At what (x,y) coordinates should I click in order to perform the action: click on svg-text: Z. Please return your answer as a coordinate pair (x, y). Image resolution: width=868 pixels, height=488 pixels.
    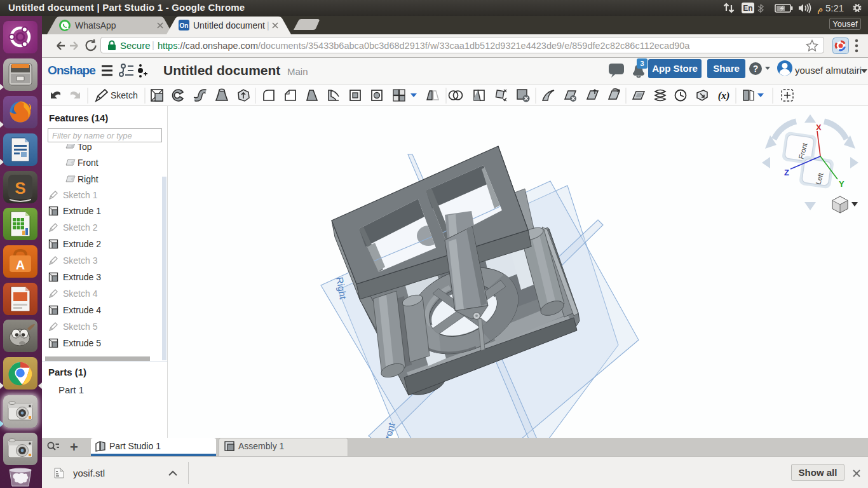
    Looking at the image, I should click on (787, 173).